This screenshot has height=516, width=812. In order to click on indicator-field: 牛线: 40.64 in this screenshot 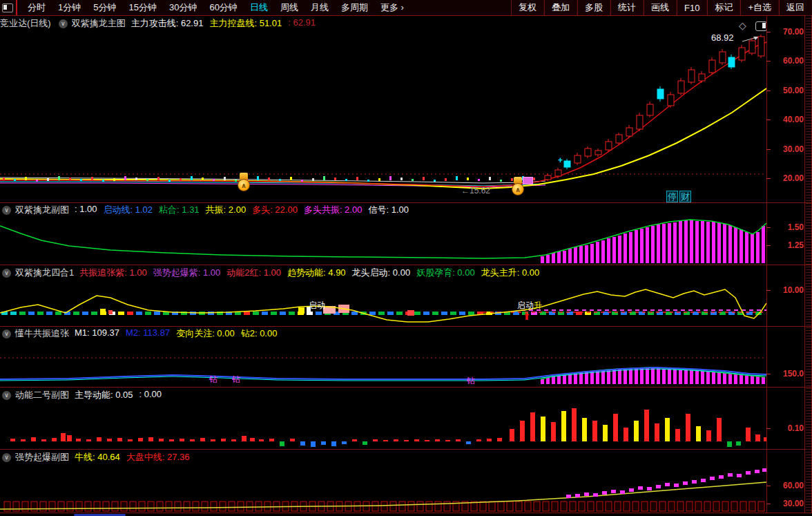, I will do `click(97, 457)`.